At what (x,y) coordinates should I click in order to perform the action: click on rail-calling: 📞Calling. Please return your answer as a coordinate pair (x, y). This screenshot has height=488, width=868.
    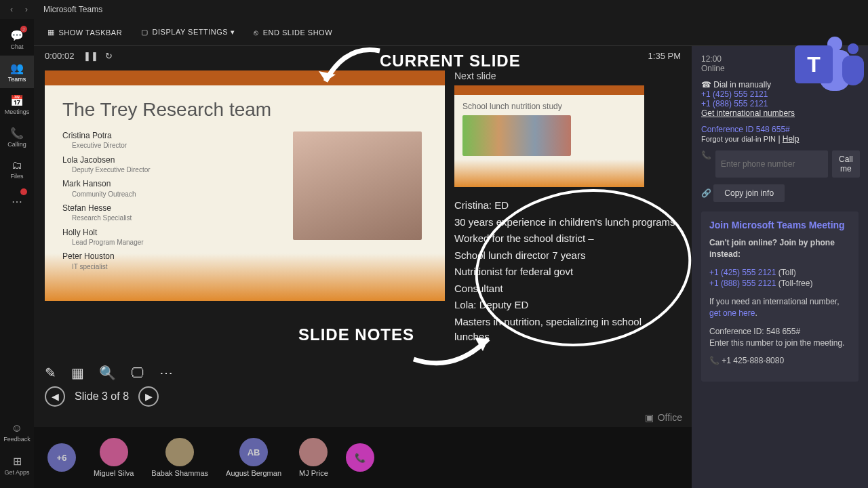
    Looking at the image, I should click on (17, 137).